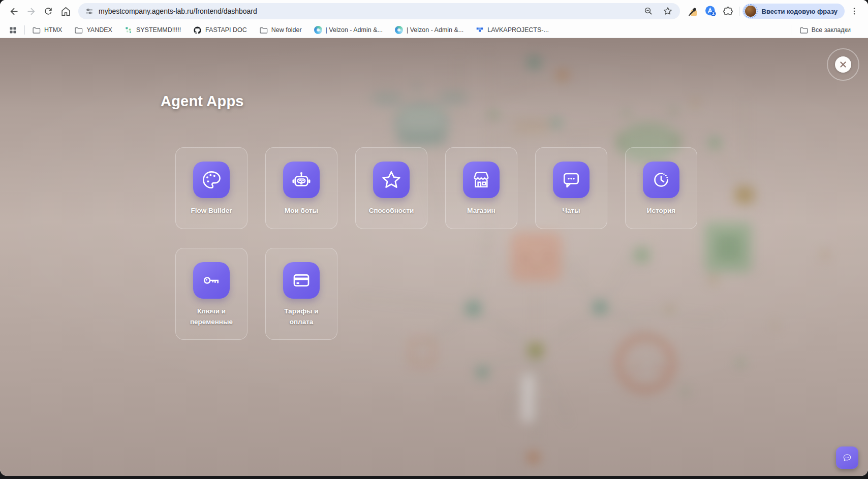  Describe the element at coordinates (668, 11) in the screenshot. I see `bookmark-star-icon` at that location.